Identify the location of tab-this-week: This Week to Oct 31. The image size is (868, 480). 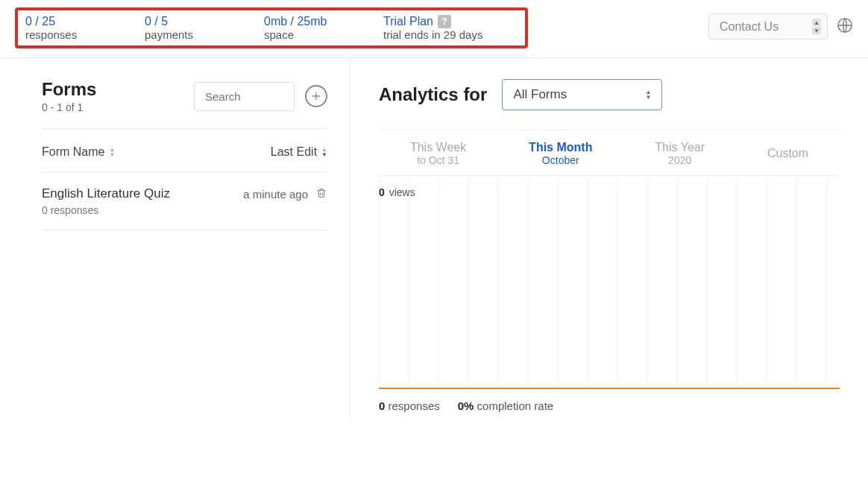
(438, 154).